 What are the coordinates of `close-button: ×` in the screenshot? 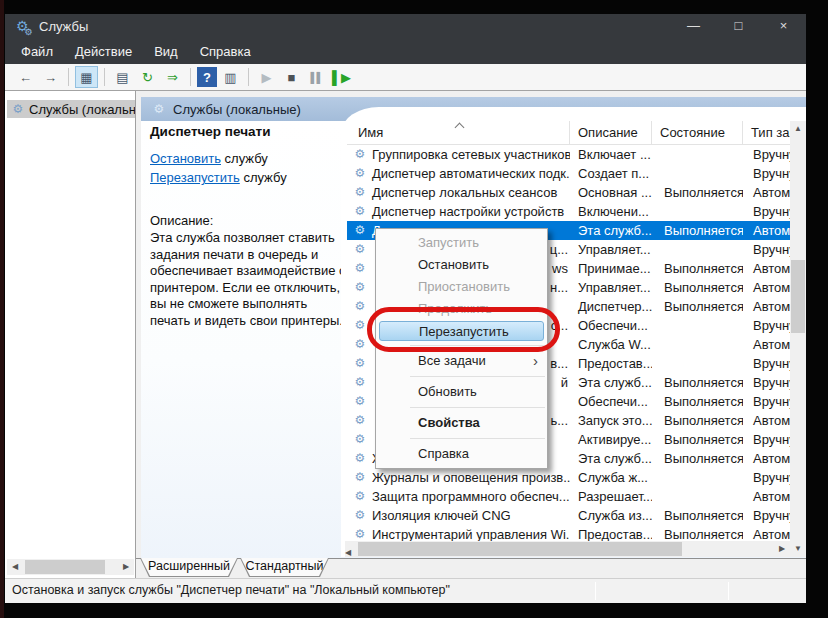 It's located at (784, 27).